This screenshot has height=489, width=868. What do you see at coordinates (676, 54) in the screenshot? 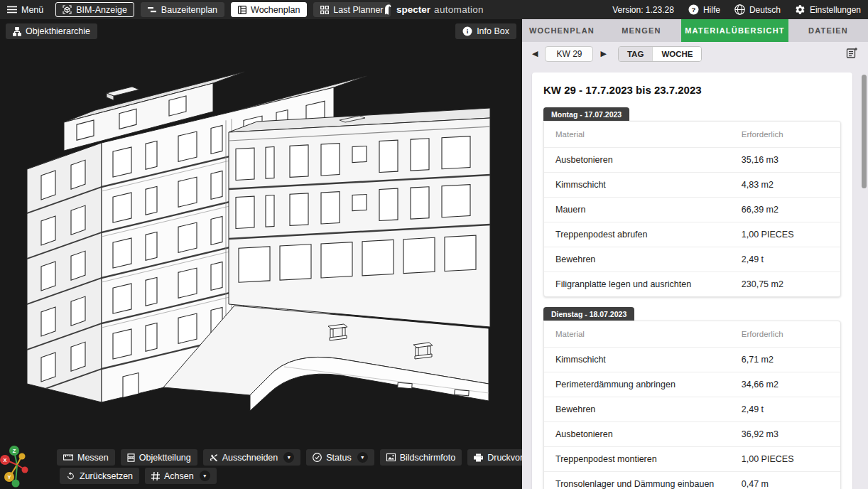
I see `woche-toggle: WOCHE` at bounding box center [676, 54].